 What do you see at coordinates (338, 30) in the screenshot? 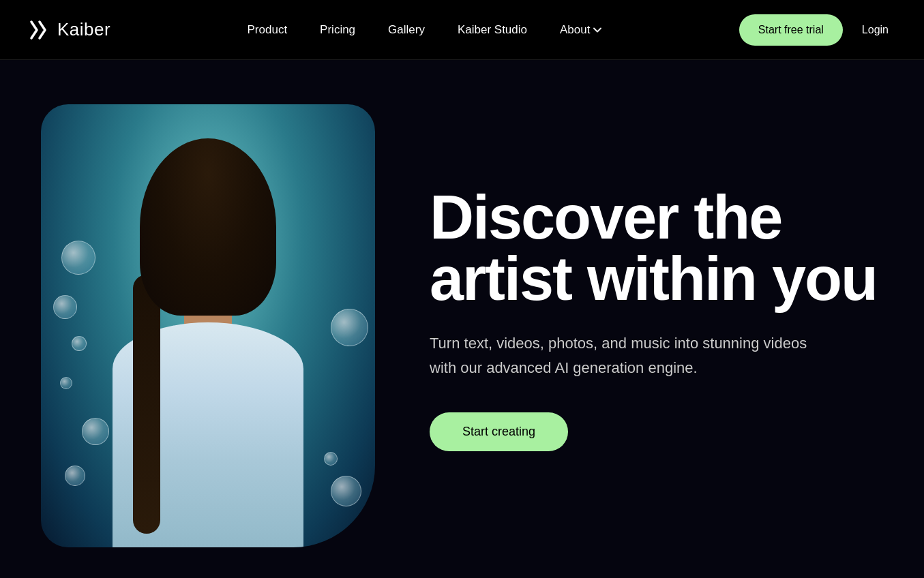
I see `nav-pricing: Pricing` at bounding box center [338, 30].